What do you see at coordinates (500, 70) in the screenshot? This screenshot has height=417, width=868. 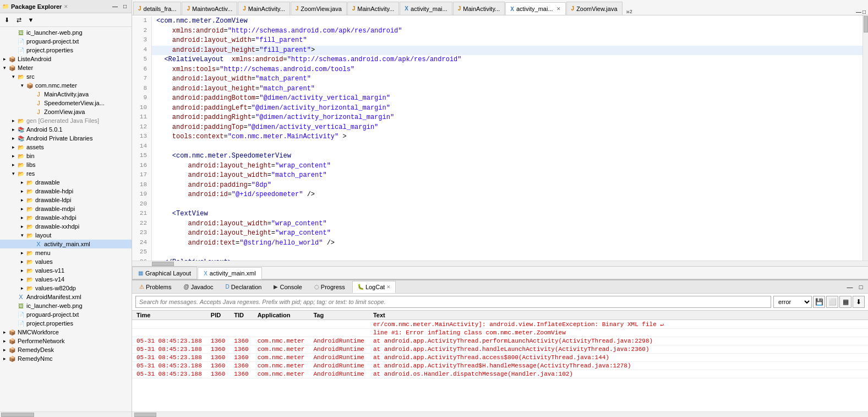 I see `code-line-6: 6 xmlns:tools="http://schemas.android.co…` at bounding box center [500, 70].